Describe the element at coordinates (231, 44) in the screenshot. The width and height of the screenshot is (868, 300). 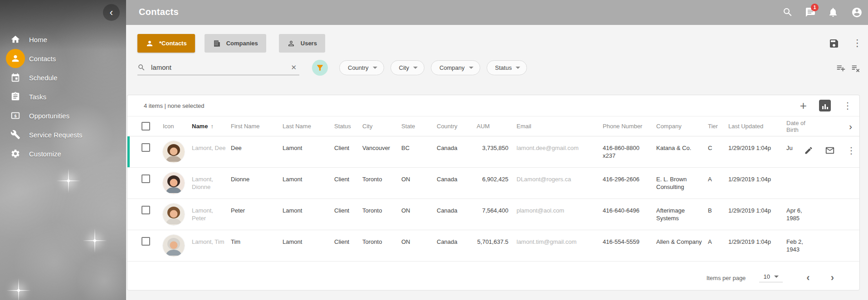
I see `view-tabs: *Contacts Companies Users` at that location.